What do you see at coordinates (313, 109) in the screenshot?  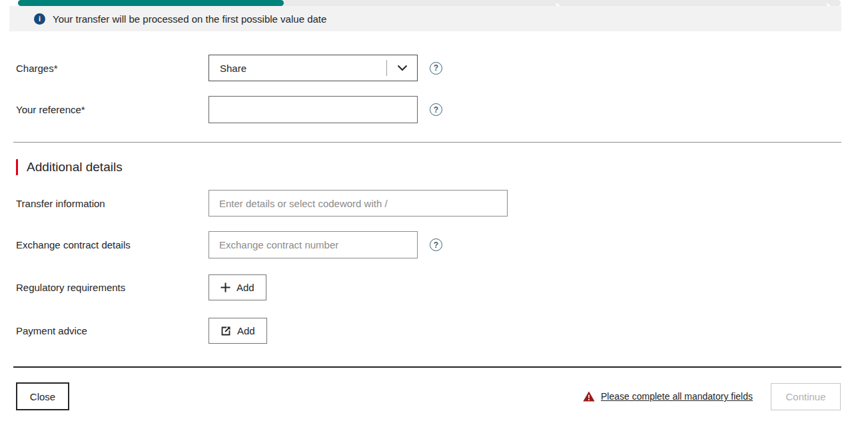 I see `your-reference-input` at bounding box center [313, 109].